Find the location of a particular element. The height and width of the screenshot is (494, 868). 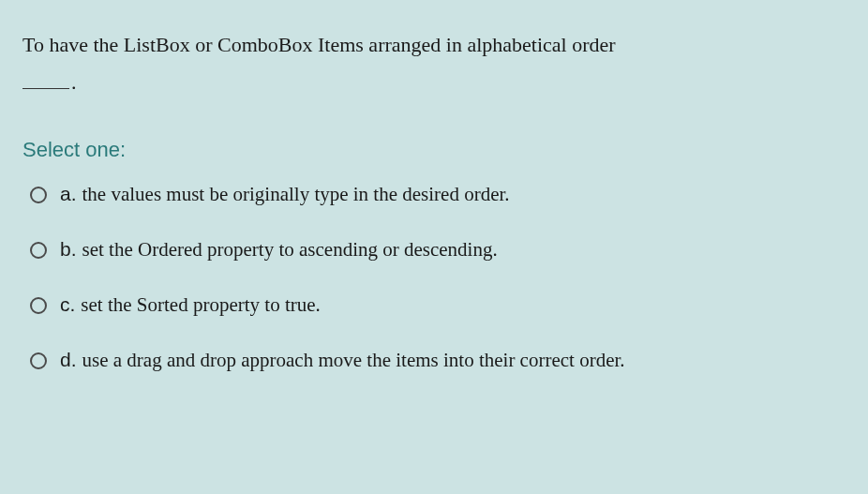

option-a: a.the values must be originally type in … is located at coordinates (438, 195).